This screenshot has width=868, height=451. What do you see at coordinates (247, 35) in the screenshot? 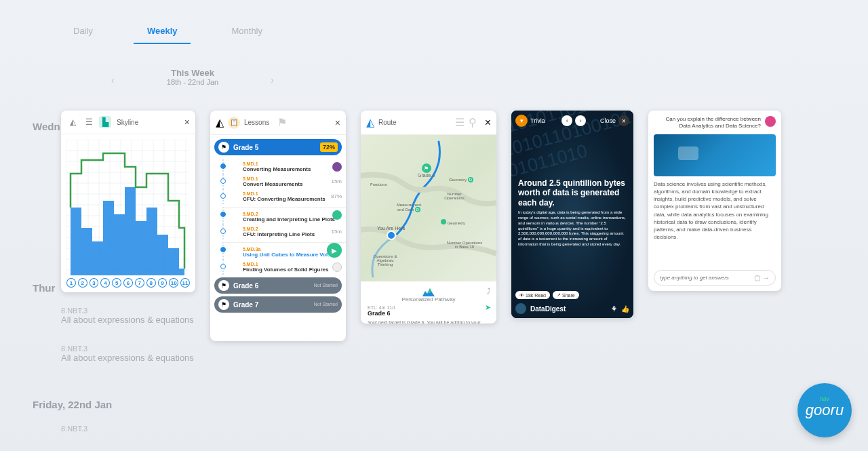
I see `tab-monthly: Monthly` at bounding box center [247, 35].